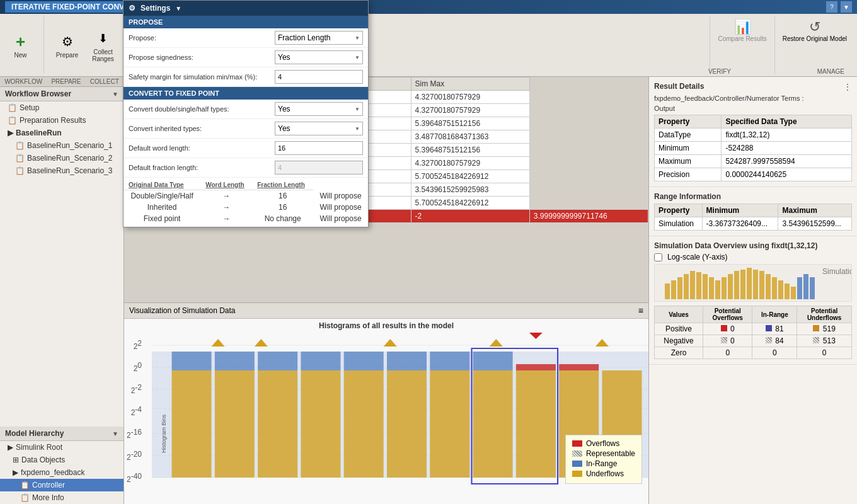 Image resolution: width=857 pixels, height=504 pixels. Describe the element at coordinates (319, 57) in the screenshot. I see `signedness-select: Yes ▼` at that location.